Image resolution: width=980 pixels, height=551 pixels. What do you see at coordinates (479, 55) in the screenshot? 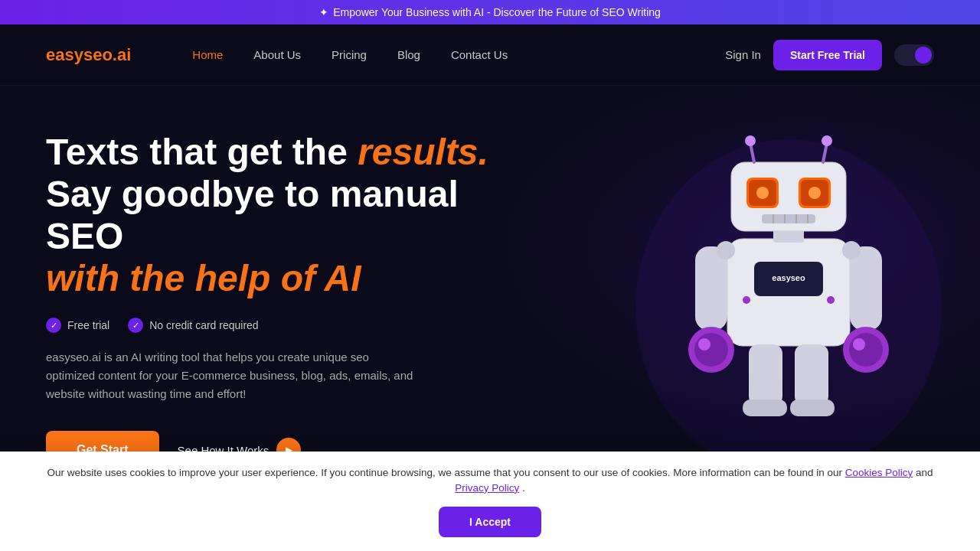
I see `nav-contact: Contact Us` at bounding box center [479, 55].